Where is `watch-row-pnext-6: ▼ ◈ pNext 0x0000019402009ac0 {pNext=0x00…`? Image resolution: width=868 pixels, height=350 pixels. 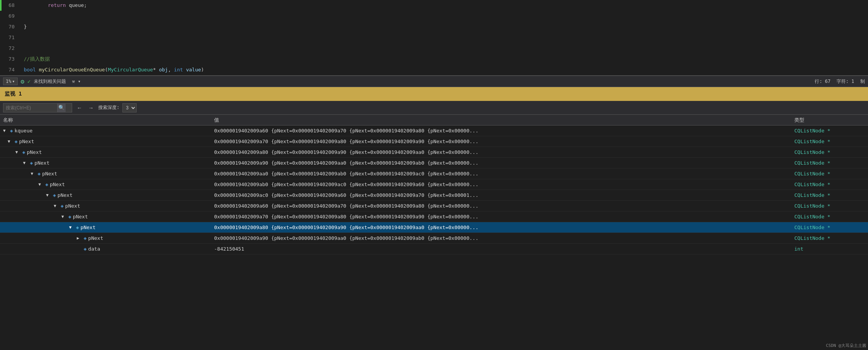 watch-row-pnext-6: ▼ ◈ pNext 0x0000019402009ac0 {pNext=0x00… is located at coordinates (434, 195).